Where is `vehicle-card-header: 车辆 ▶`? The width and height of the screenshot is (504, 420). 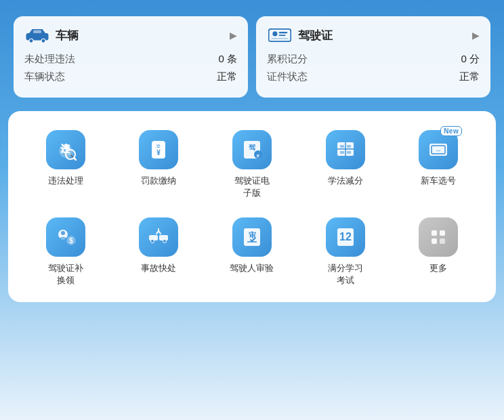
vehicle-card-header: 车辆 ▶ is located at coordinates (131, 35).